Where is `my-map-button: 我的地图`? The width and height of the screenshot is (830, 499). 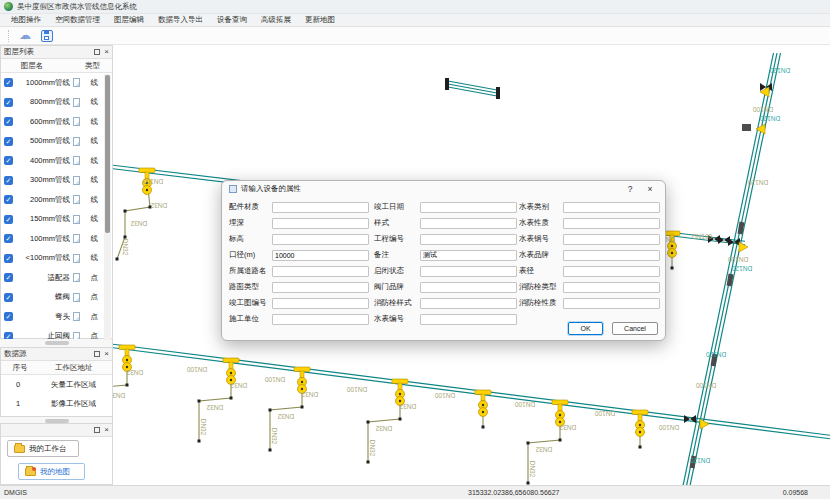
my-map-button: 我的地图 is located at coordinates (52, 472).